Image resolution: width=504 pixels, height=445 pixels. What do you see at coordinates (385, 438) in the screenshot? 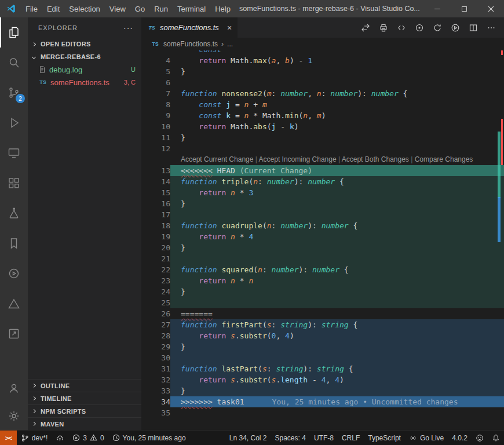
I see `language-mode: TypeScript` at bounding box center [385, 438].